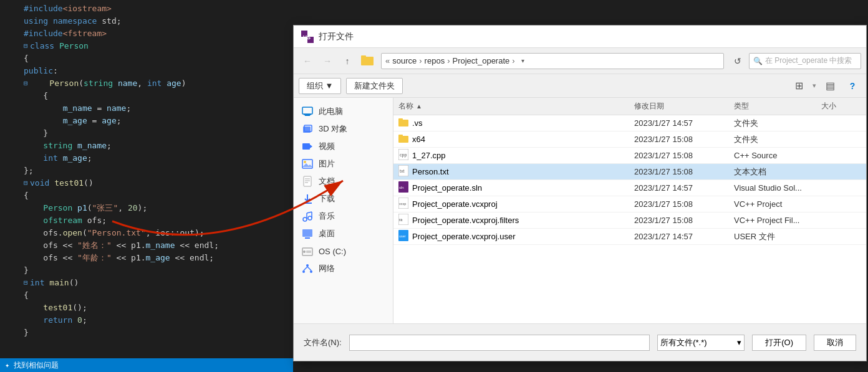 This screenshot has height=372, width=868. What do you see at coordinates (773, 106) in the screenshot?
I see `col-type: 类型` at bounding box center [773, 106].